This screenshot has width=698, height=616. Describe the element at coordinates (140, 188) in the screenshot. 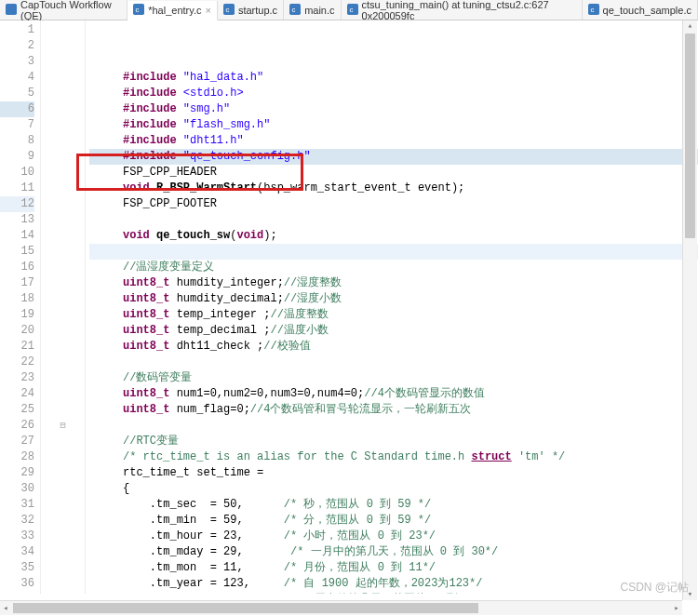

I see `token-kw-void: void` at that location.